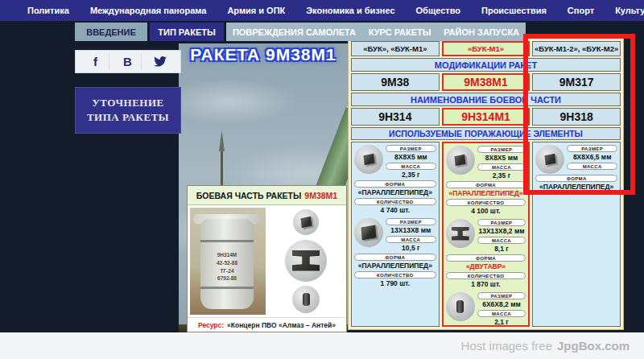  I want to click on modification-9m38m1: 9М38М1, so click(486, 82).